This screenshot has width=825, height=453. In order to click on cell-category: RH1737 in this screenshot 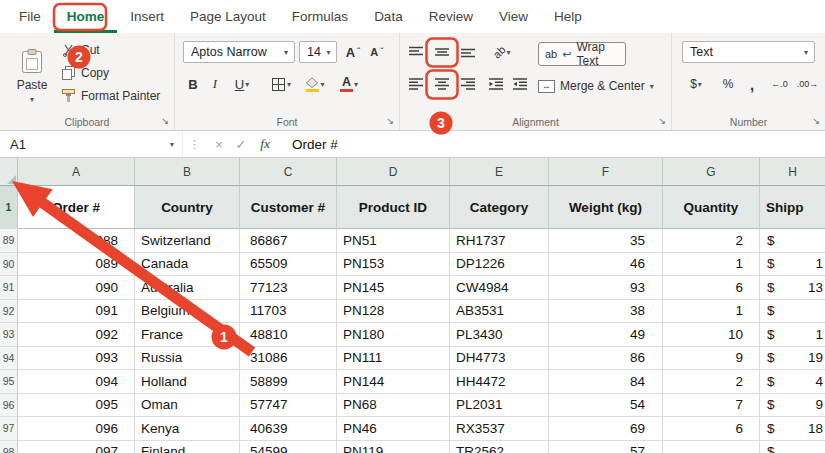, I will do `click(500, 241)`.